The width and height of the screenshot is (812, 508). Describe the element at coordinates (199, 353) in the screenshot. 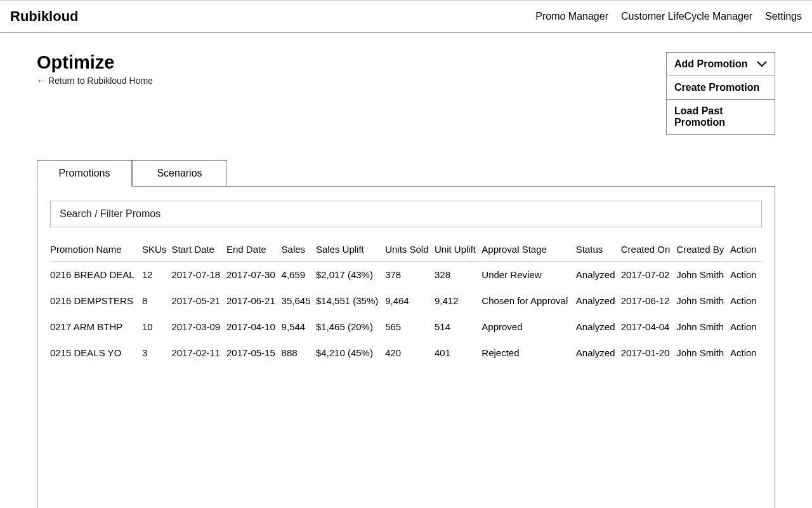

I see `cell-start: 2017-02-11` at that location.